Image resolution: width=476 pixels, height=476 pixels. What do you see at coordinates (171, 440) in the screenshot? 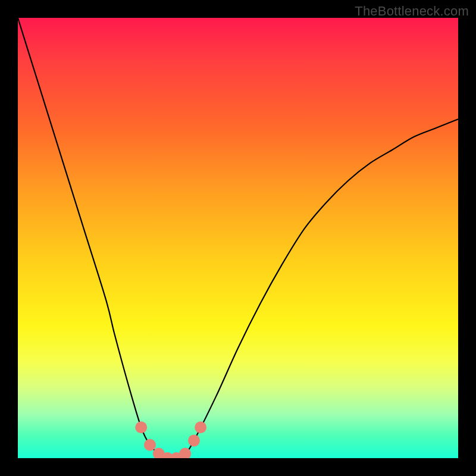
I see `curve-markers` at bounding box center [171, 440].